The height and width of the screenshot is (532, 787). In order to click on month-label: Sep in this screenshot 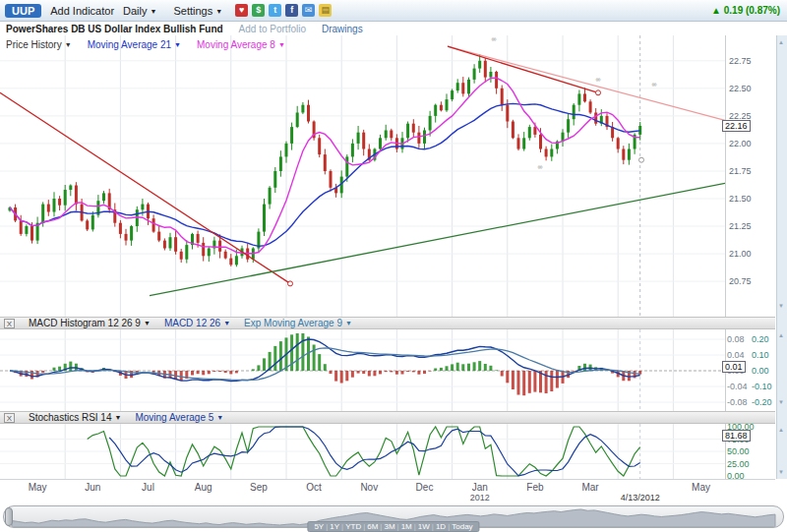, I will do `click(259, 488)`.